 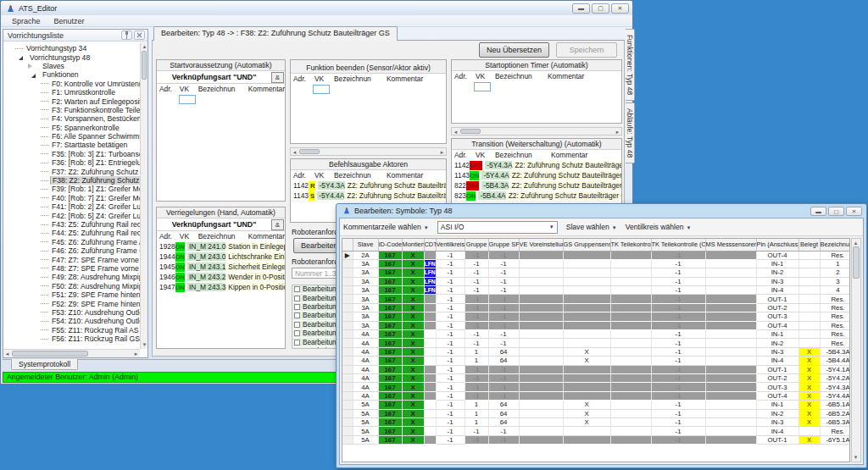 What do you see at coordinates (71, 277) in the screenshot?
I see `tree-item: F49: Z8: Ausdrehung Mixpipe AS` at bounding box center [71, 277].